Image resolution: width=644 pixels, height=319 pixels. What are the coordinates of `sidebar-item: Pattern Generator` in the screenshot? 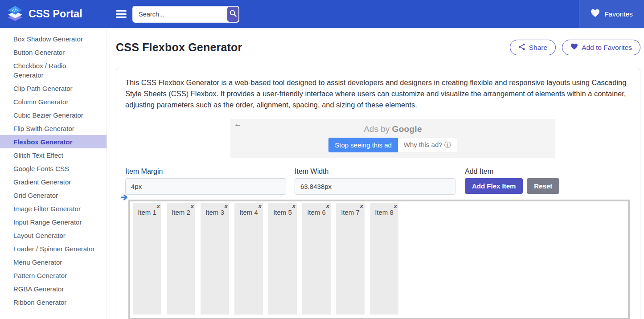 It's located at (53, 275).